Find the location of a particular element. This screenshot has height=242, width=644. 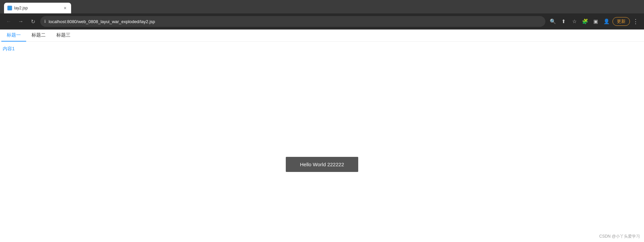

hello-world-container: Hello World 222222 is located at coordinates (322, 164).